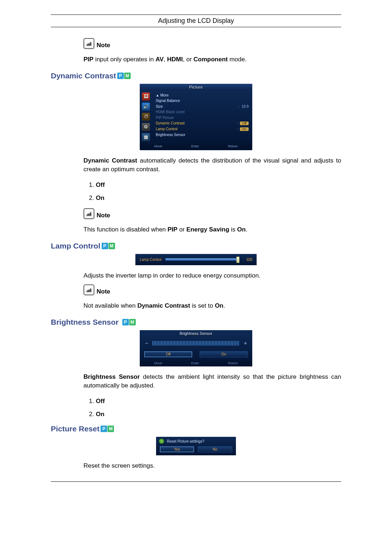 This screenshot has width=392, height=554. What do you see at coordinates (196, 246) in the screenshot?
I see `heading-lamp-control: Lamp Control PM` at bounding box center [196, 246].